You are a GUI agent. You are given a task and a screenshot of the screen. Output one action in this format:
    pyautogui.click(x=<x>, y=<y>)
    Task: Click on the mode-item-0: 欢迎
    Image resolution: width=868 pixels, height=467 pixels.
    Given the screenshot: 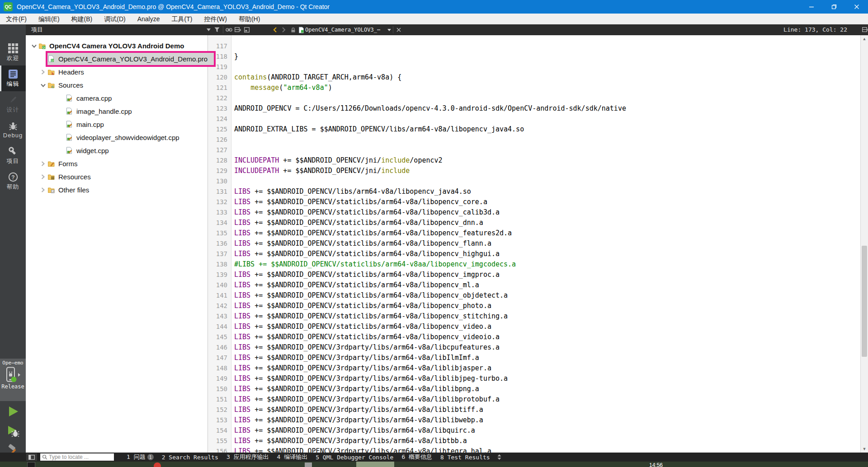 What is the action you would take?
    pyautogui.click(x=13, y=52)
    